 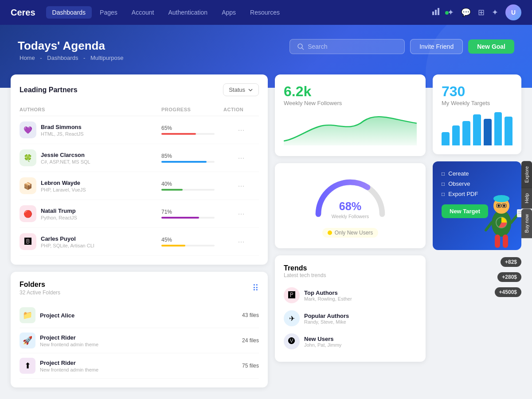 What do you see at coordinates (139, 186) in the screenshot?
I see `partner-row: 📦 Lebron Wayde PHP, Laravel, VueJS 40% ·…` at bounding box center [139, 186].